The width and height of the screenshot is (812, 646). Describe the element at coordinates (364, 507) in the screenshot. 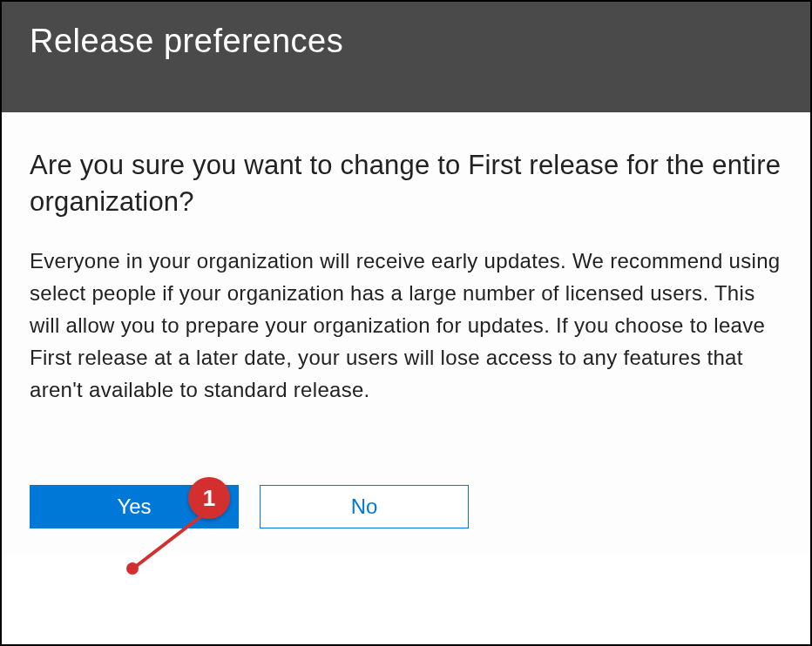

I see `no-button: No` at that location.